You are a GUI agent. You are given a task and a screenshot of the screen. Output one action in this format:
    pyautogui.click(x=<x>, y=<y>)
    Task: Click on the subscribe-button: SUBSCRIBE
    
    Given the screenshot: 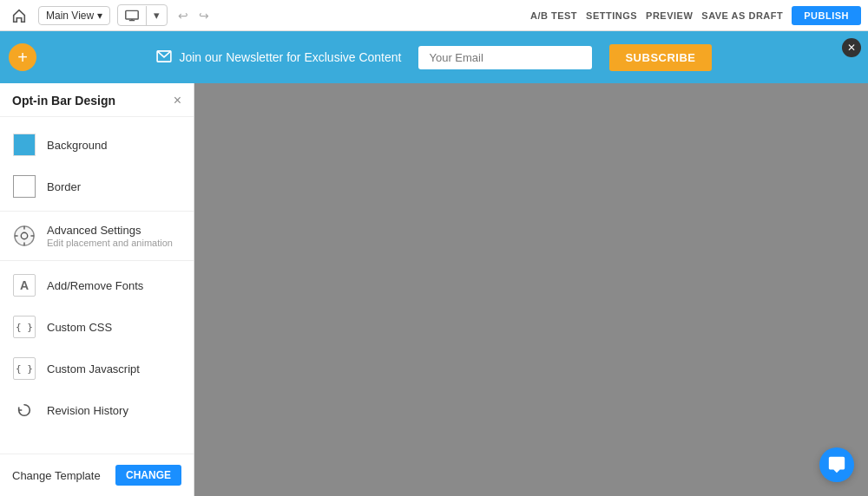 What is the action you would take?
    pyautogui.click(x=660, y=57)
    